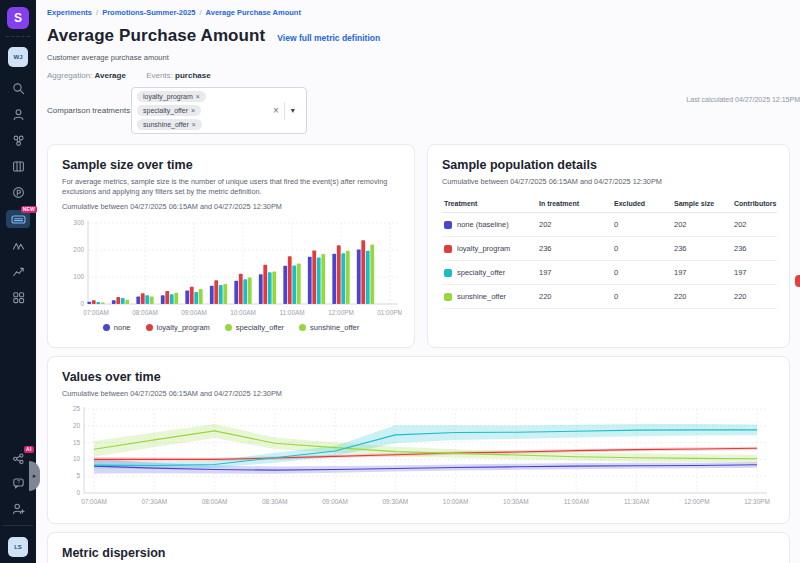 This screenshot has width=800, height=563. What do you see at coordinates (574, 204) in the screenshot?
I see `col-in-treatment: In treatment` at bounding box center [574, 204].